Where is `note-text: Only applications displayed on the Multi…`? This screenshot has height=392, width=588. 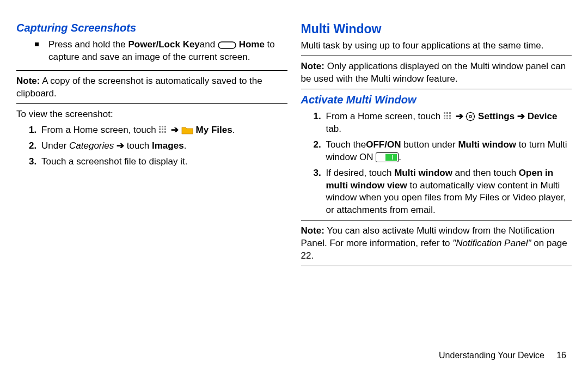 note-text: Only applications displayed on the Multi… is located at coordinates (433, 72).